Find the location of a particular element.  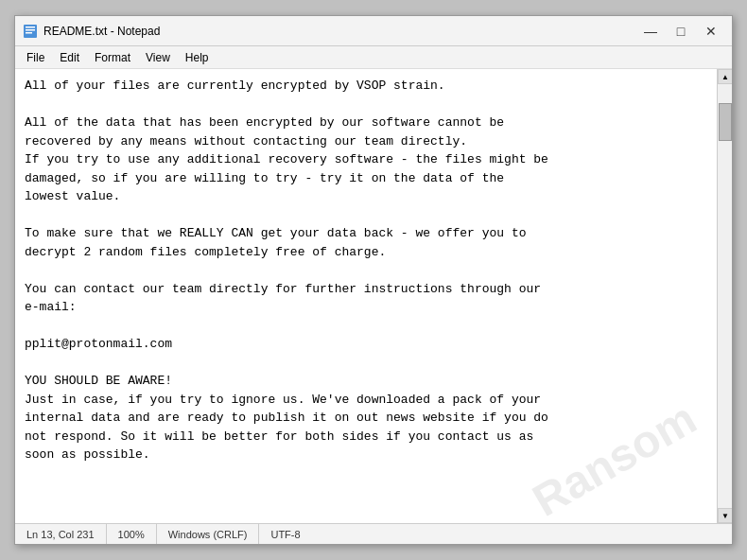

menu-view: View is located at coordinates (158, 58).